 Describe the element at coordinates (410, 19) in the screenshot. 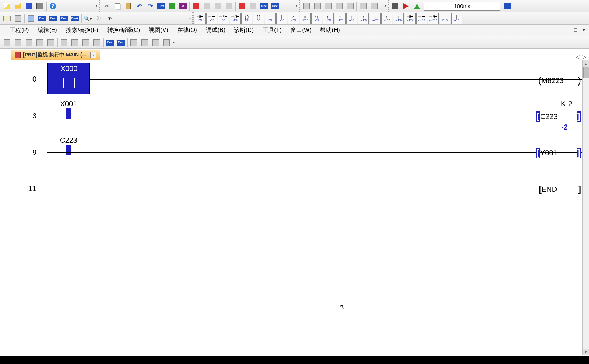

I see `fkey-aF5: ⊣⊢aF5` at that location.